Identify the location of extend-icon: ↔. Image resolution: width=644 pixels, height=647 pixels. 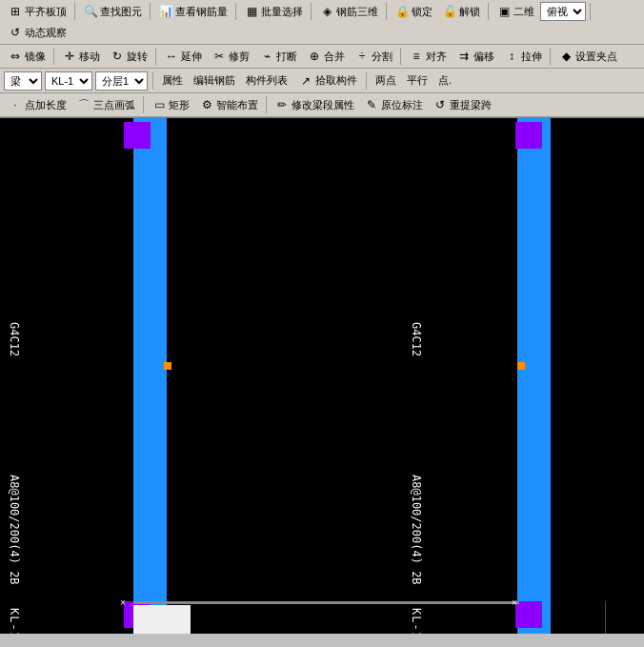
(171, 56).